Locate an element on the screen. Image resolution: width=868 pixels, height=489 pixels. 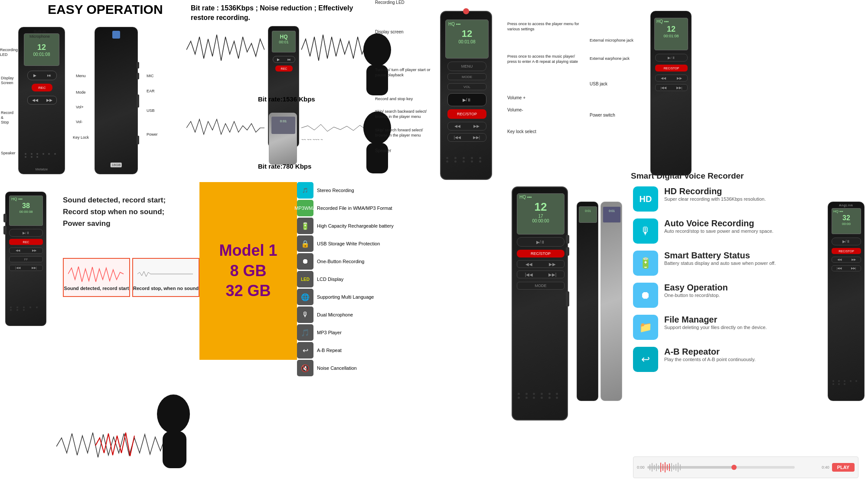
feature-multi-lang: 🌐 Supporting Multi Language is located at coordinates (391, 297).